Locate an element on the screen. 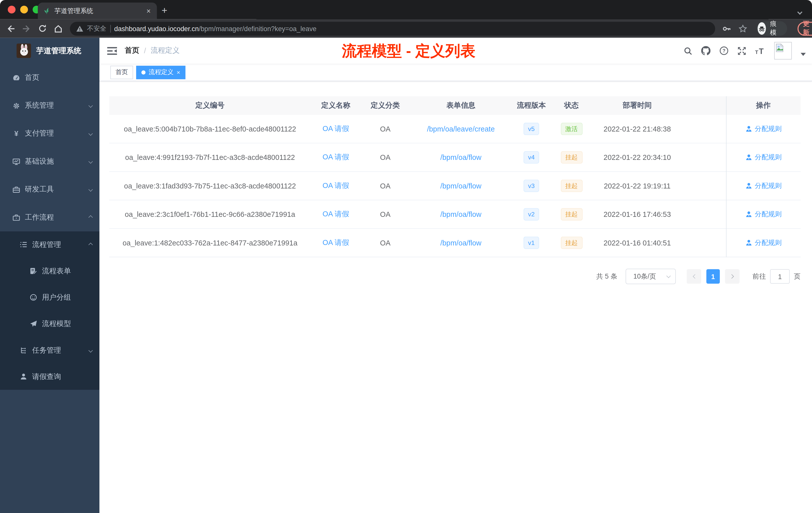  sidebar-item-label: 流程管理 is located at coordinates (58, 245).